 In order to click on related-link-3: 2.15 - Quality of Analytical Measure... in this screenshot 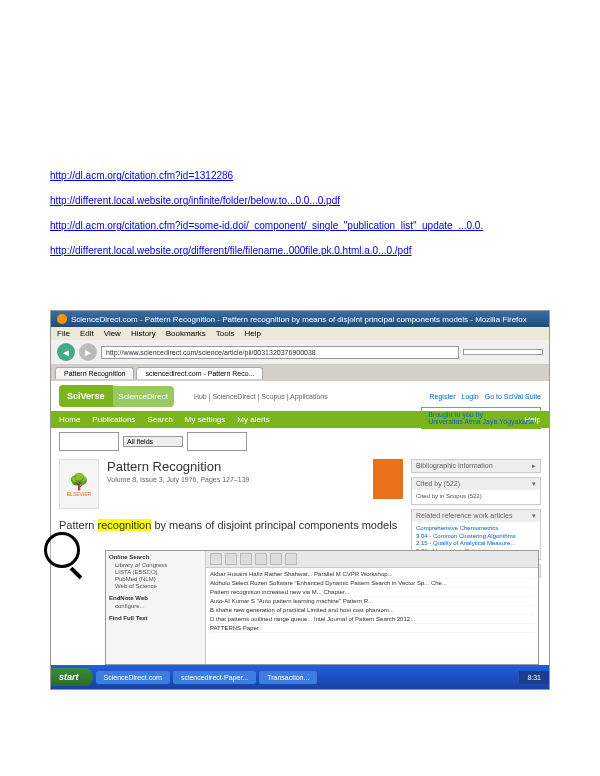, I will do `click(466, 543)`.